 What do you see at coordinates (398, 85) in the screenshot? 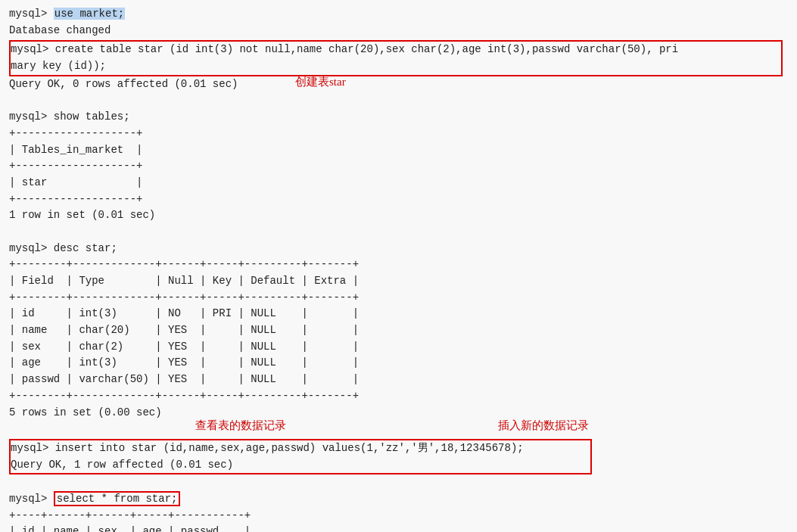
I see `line-5: Query OK, 0 rows affected (0.01 sec)` at bounding box center [398, 85].